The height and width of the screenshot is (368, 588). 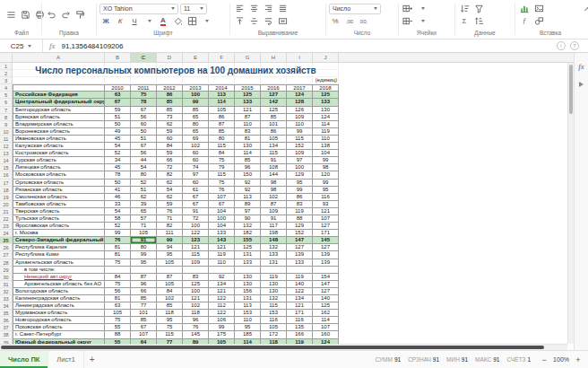 What do you see at coordinates (170, 335) in the screenshot?
I see `cell-D38: 115` at bounding box center [170, 335].